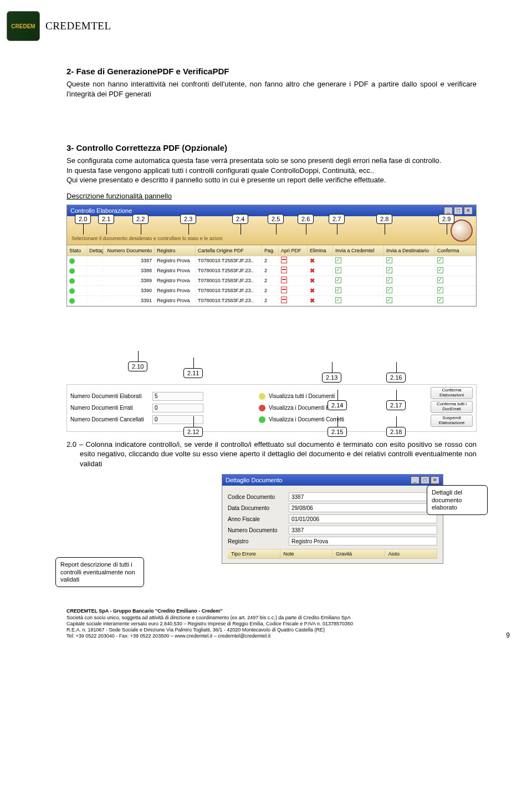 The image size is (532, 790). Describe the element at coordinates (111, 419) in the screenshot. I see `stat-cancellati-label: Numero Documenti Cancellati` at that location.